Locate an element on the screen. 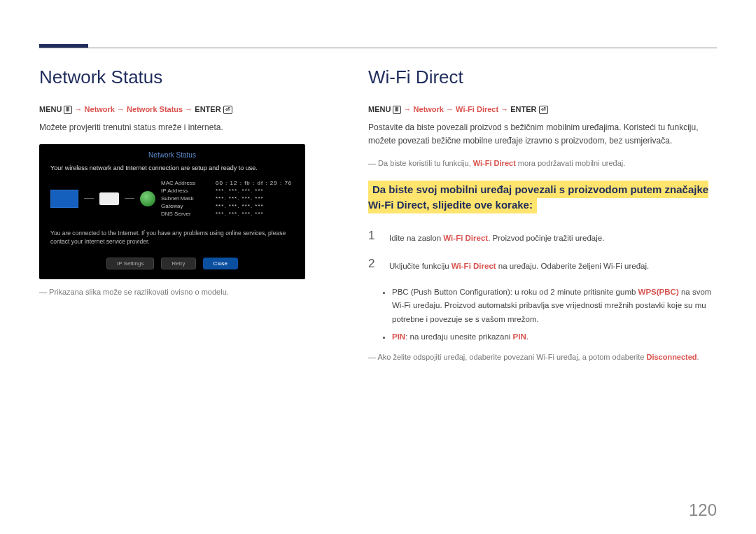 The width and height of the screenshot is (756, 534). ip-value: ***. ***. ***. *** is located at coordinates (255, 190).